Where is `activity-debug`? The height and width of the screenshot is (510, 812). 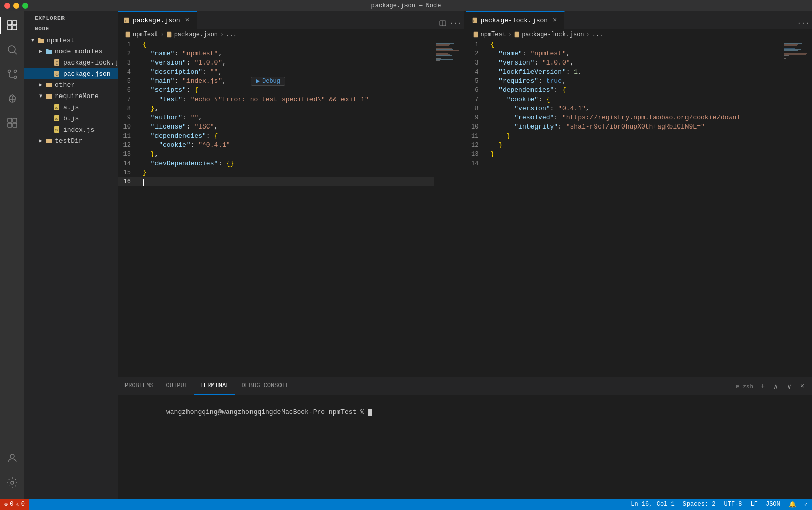
activity-debug is located at coordinates (12, 99).